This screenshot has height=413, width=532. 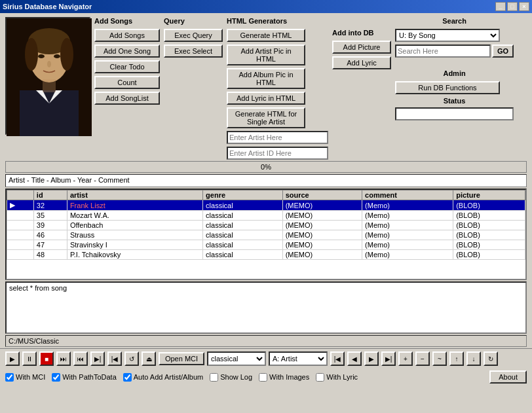 I want to click on with-mci-label: With MCI, so click(x=30, y=377).